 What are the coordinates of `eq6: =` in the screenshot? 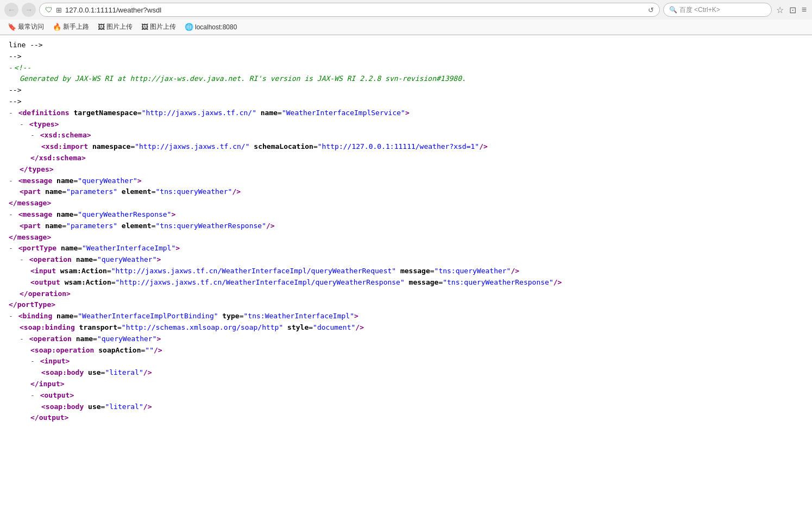 It's located at (64, 192).